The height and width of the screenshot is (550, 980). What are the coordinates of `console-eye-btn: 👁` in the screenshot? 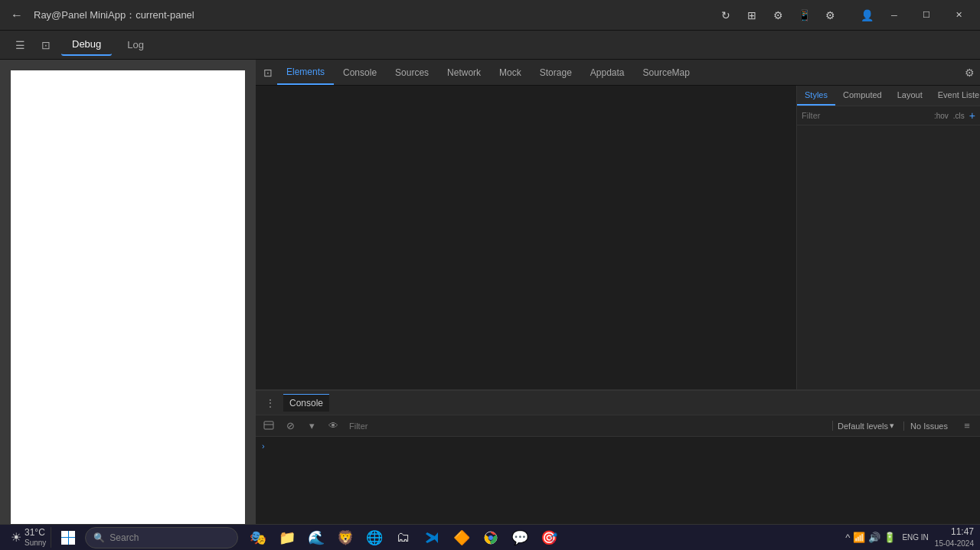 It's located at (333, 426).